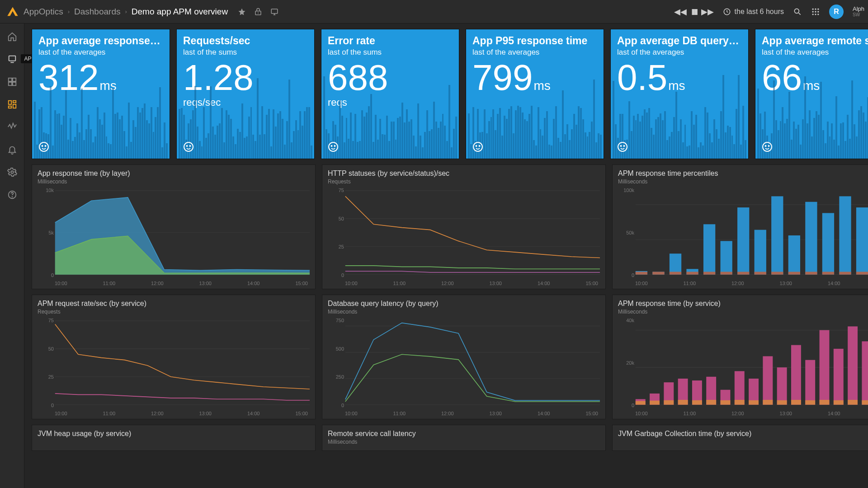 The image size is (868, 488). I want to click on panel-title: Remote service call latency, so click(464, 434).